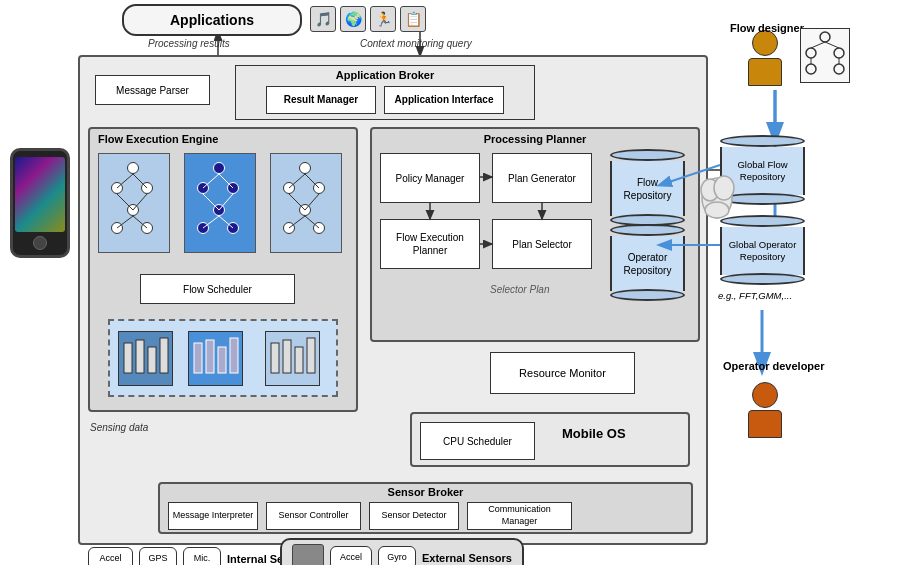 Image resolution: width=898 pixels, height=565 pixels. I want to click on flow-designer-label: Flow designer, so click(767, 28).